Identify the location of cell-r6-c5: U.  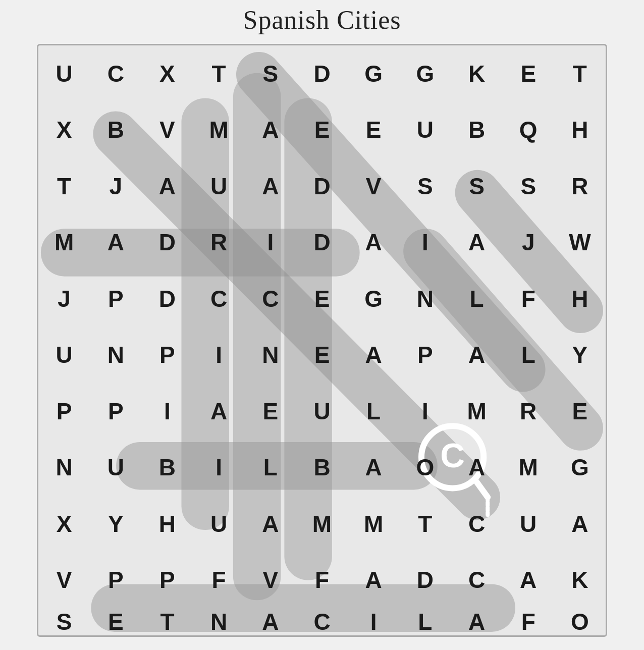
(322, 411).